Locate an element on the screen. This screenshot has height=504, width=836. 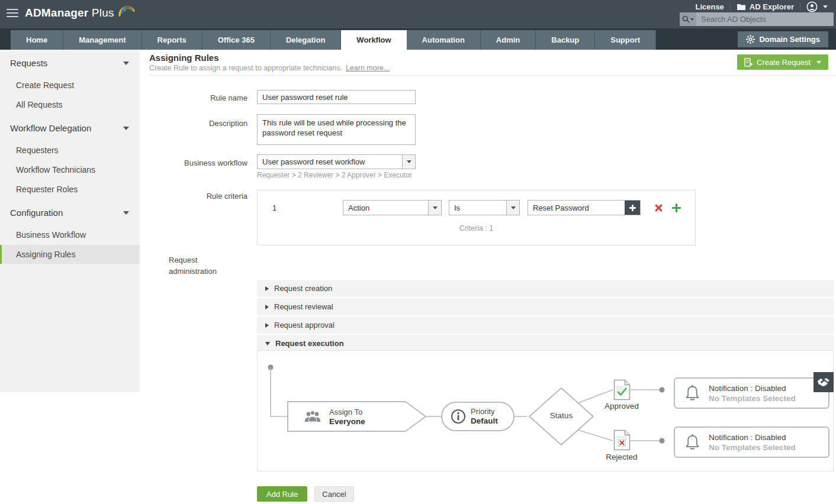
page-subtitle: Create Rule to assign a request to appro… is located at coordinates (269, 68).